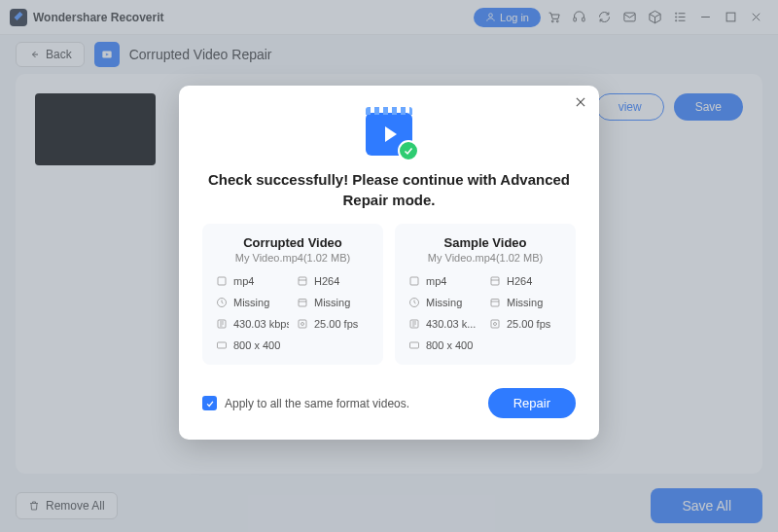  Describe the element at coordinates (389, 294) in the screenshot. I see `compare-panel: Corrupted Video My Video.mp4(1.02 MB) mp…` at that location.